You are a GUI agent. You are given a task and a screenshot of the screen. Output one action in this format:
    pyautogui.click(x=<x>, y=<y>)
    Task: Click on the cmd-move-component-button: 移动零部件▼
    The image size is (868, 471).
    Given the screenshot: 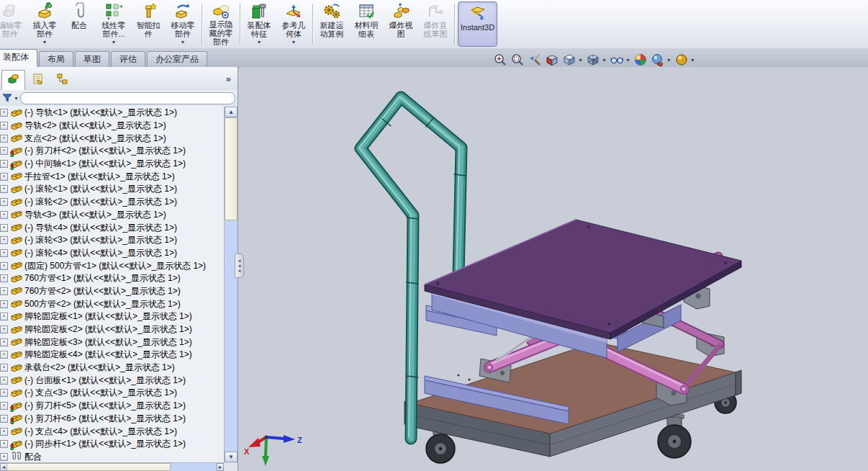 What is the action you would take?
    pyautogui.click(x=183, y=24)
    